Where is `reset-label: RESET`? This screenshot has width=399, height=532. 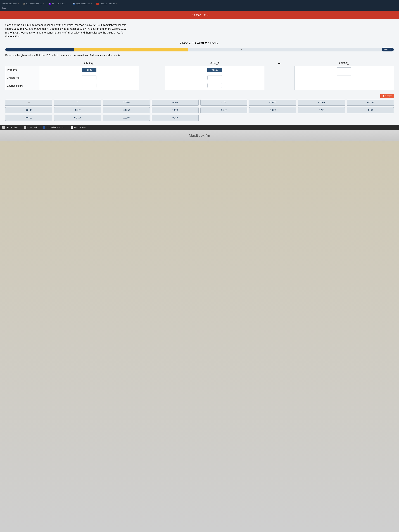
reset-label: RESET is located at coordinates (388, 96).